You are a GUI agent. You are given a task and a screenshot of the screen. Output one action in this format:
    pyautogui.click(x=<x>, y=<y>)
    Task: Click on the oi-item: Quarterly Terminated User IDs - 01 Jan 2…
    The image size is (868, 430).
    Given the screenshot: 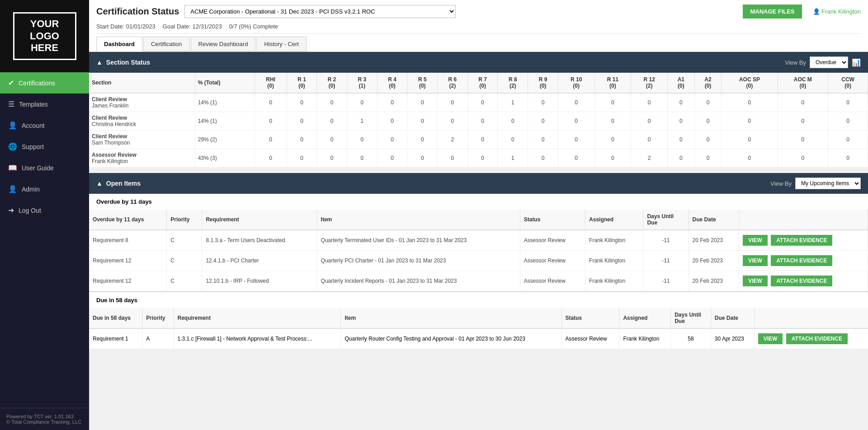 What is the action you would take?
    pyautogui.click(x=419, y=240)
    